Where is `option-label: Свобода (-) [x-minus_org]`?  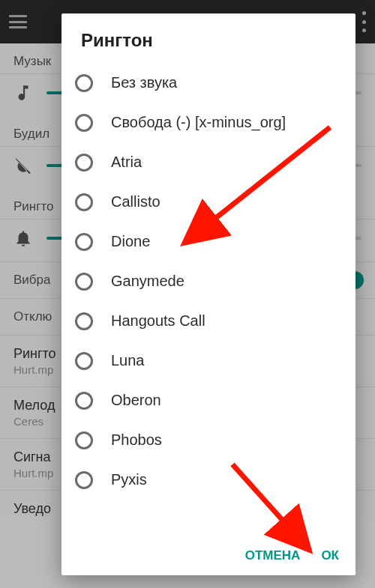 option-label: Свобода (-) [x-minus_org] is located at coordinates (226, 123).